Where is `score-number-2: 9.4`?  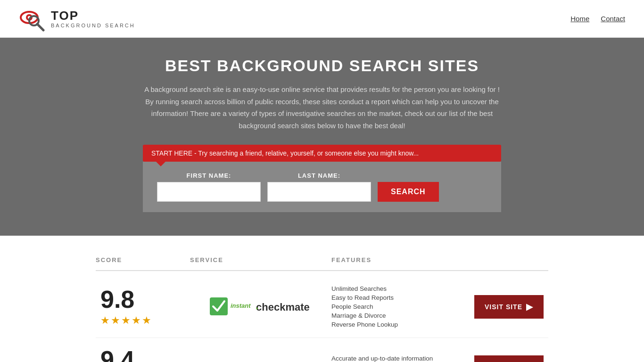
score-number-2: 9.4 is located at coordinates (117, 354).